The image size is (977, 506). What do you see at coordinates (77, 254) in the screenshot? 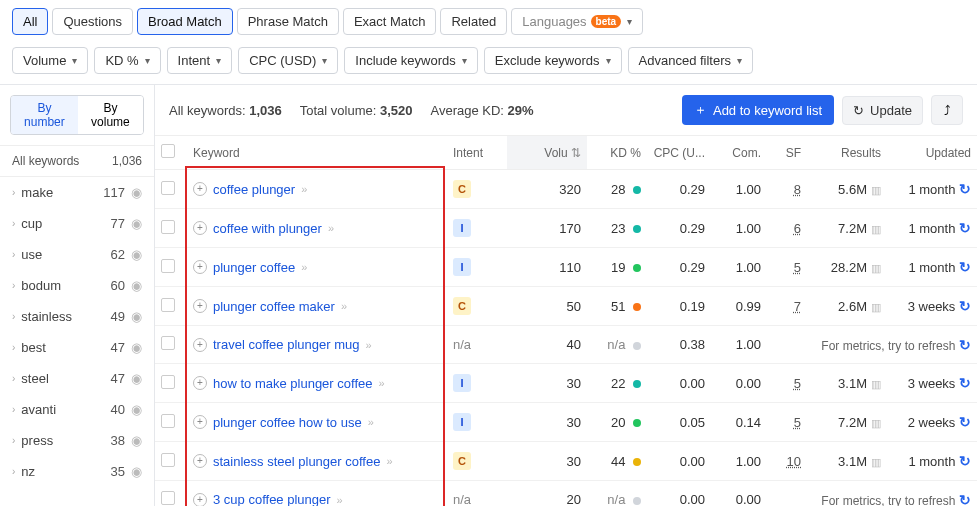
I see `sidebar-item-use: ›use62◉` at bounding box center [77, 254].